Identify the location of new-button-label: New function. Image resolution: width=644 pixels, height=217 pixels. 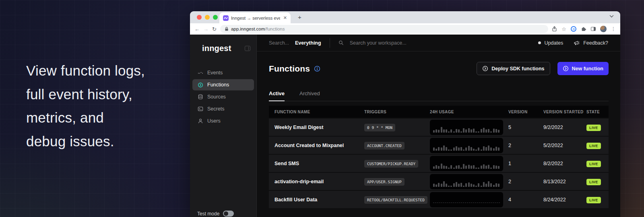
(588, 69).